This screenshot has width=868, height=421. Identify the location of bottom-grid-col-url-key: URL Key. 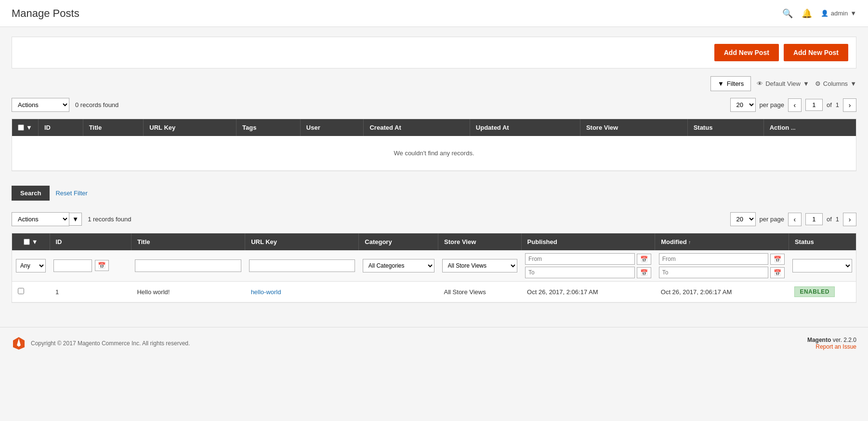
(302, 242).